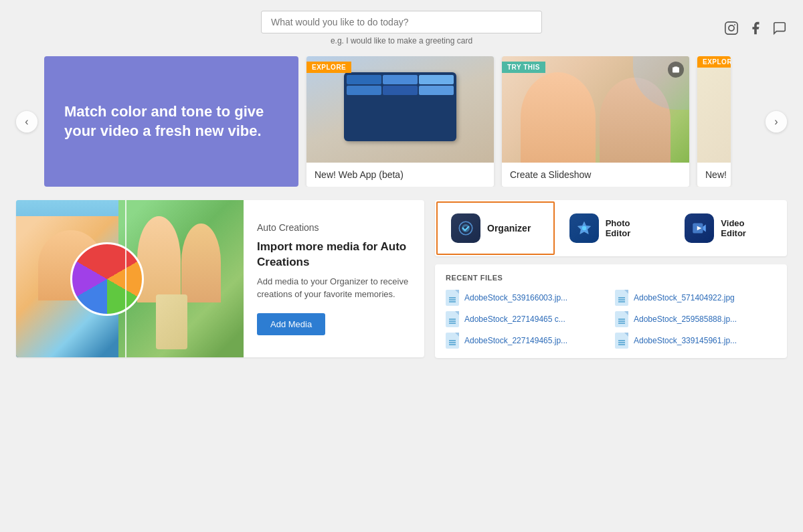 This screenshot has height=532, width=803. I want to click on recent-files-section: RECENT FILES AdobeStock_539166003.jp... …, so click(611, 311).